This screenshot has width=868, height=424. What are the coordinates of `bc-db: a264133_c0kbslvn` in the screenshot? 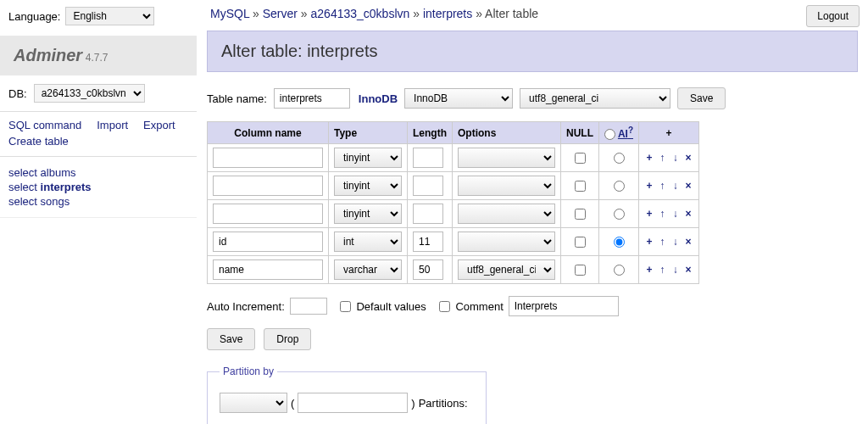 It's located at (361, 14).